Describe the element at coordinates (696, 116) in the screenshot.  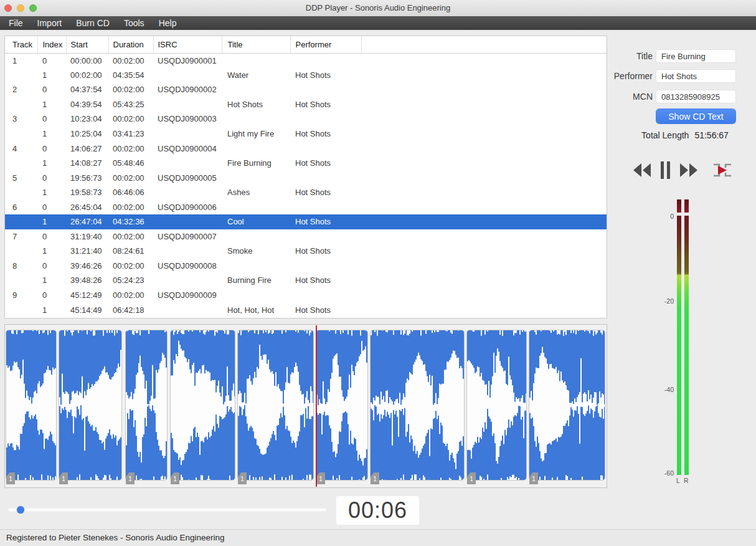
I see `show-cd-text-button: Show CD Text` at that location.